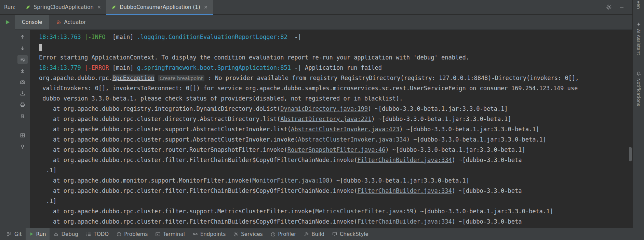  What do you see at coordinates (314, 234) in the screenshot?
I see `statusbar-build: Build` at bounding box center [314, 234].